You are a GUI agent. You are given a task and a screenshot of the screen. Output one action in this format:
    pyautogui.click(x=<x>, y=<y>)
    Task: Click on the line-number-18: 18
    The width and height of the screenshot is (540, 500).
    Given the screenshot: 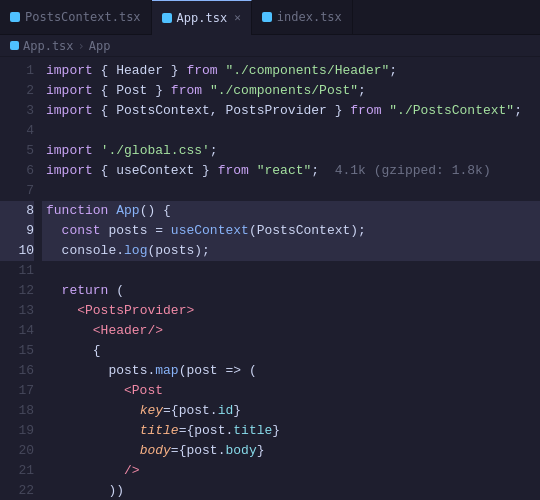 What is the action you would take?
    pyautogui.click(x=17, y=411)
    